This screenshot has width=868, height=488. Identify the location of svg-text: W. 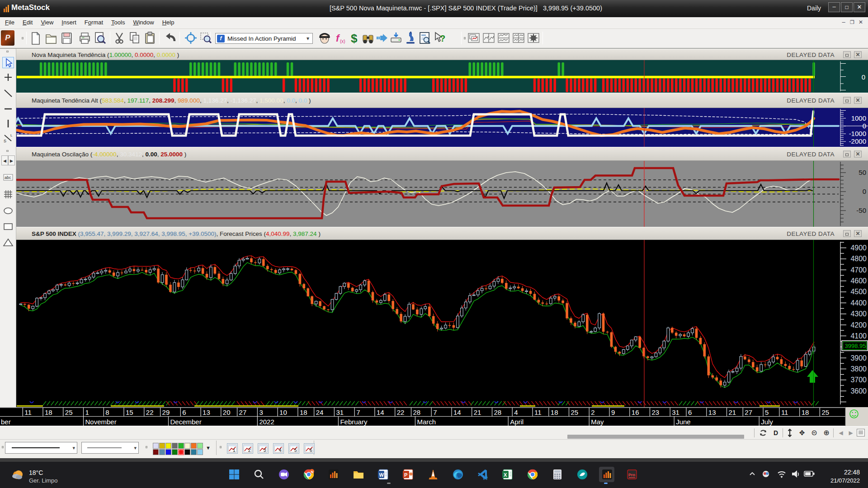
(382, 475).